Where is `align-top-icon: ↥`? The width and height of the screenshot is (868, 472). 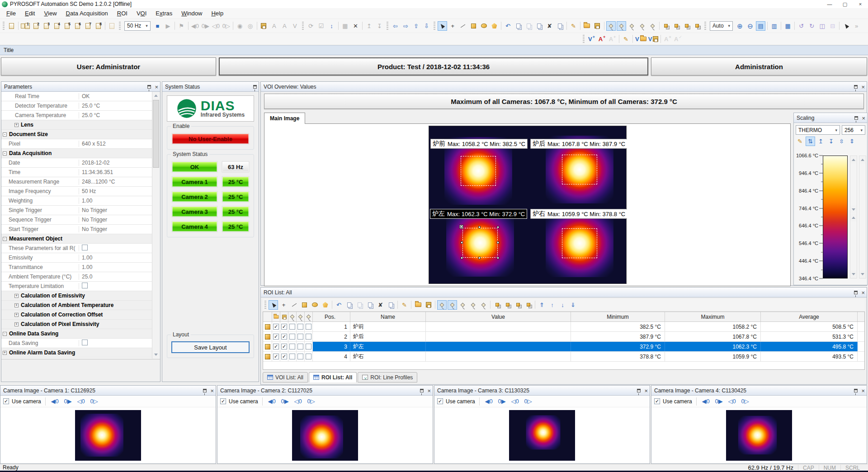
align-top-icon: ↥ is located at coordinates (369, 26).